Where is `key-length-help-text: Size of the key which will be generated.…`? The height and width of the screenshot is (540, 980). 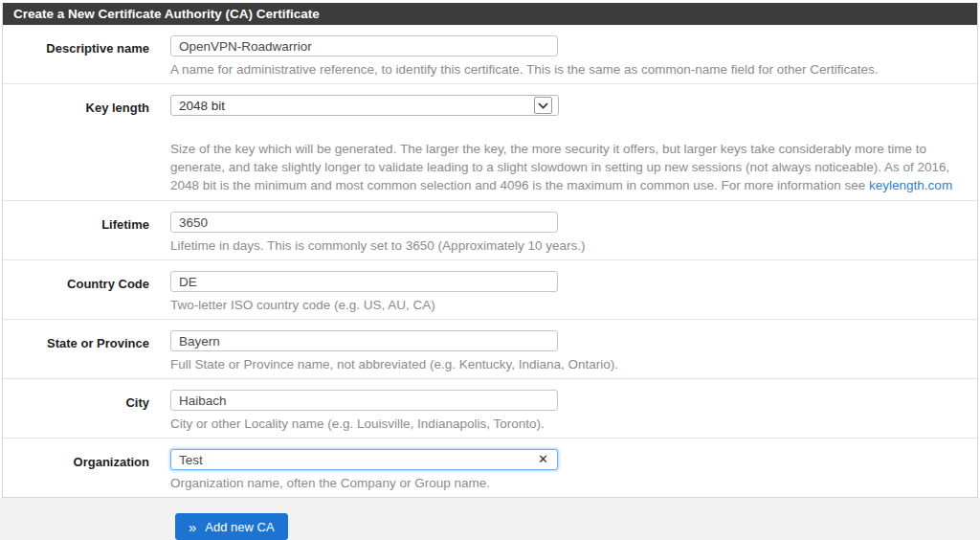 key-length-help-text: Size of the key which will be generated.… is located at coordinates (560, 167).